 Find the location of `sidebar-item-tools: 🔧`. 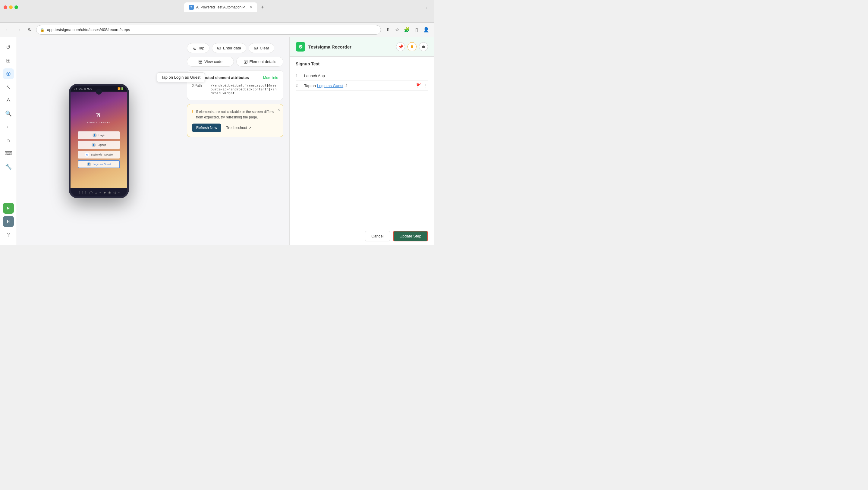

sidebar-item-tools: 🔧 is located at coordinates (8, 166).